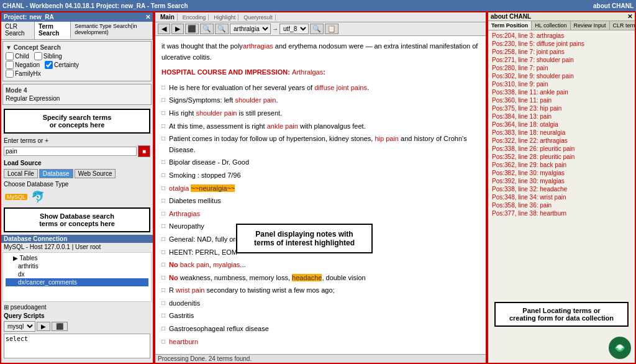  What do you see at coordinates (324, 127) in the screenshot?
I see `doc-text-6: At this time, assessment is right ankle …` at bounding box center [324, 127].